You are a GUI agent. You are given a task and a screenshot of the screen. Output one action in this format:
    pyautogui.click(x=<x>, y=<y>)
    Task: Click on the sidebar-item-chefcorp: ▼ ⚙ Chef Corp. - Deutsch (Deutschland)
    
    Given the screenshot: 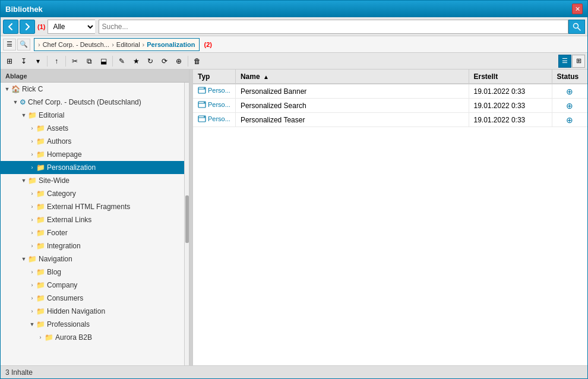 What is the action you would take?
    pyautogui.click(x=93, y=102)
    